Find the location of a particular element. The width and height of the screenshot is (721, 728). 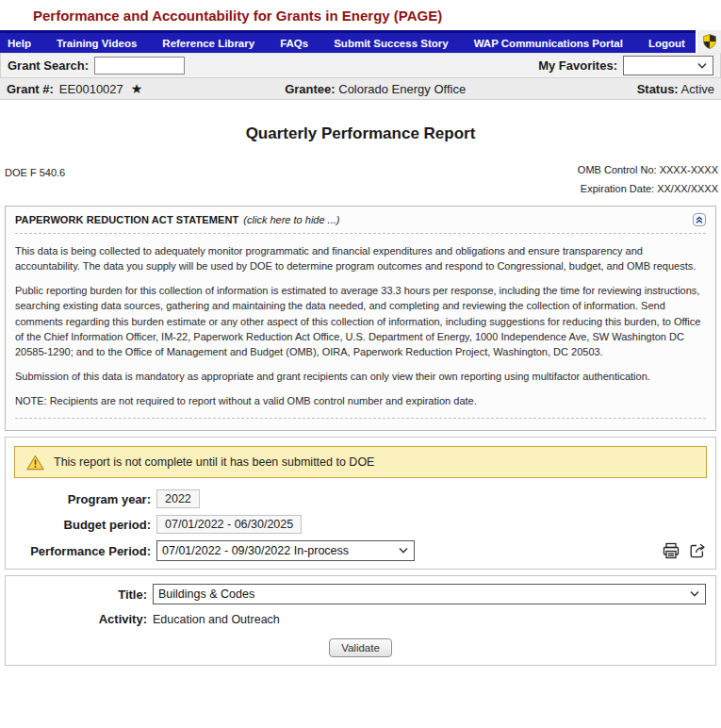

performance-period-select-wrap: 07/01/2022 - 09/30/2022 In-process is located at coordinates (286, 551).